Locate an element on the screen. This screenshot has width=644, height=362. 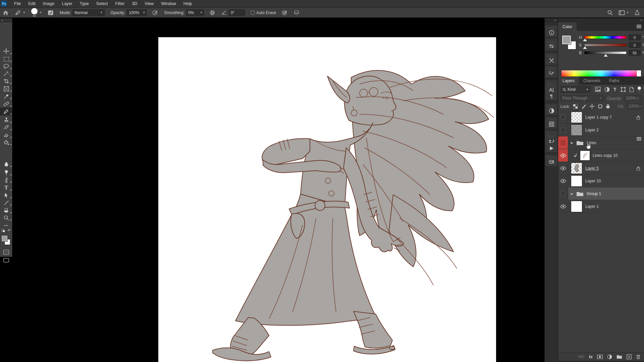
edit-toolbar-button: ••• is located at coordinates (6, 225).